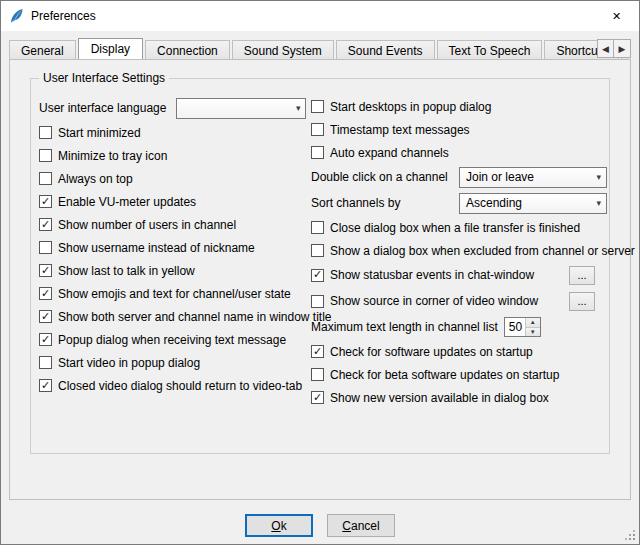 Image resolution: width=640 pixels, height=545 pixels. I want to click on checkbox-label: Always on top, so click(96, 179).